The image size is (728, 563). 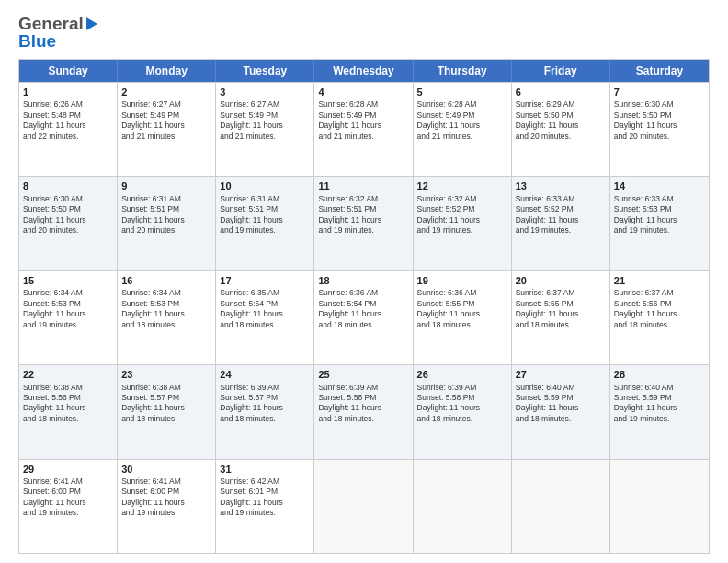 What do you see at coordinates (561, 92) in the screenshot?
I see `day-number: 6` at bounding box center [561, 92].